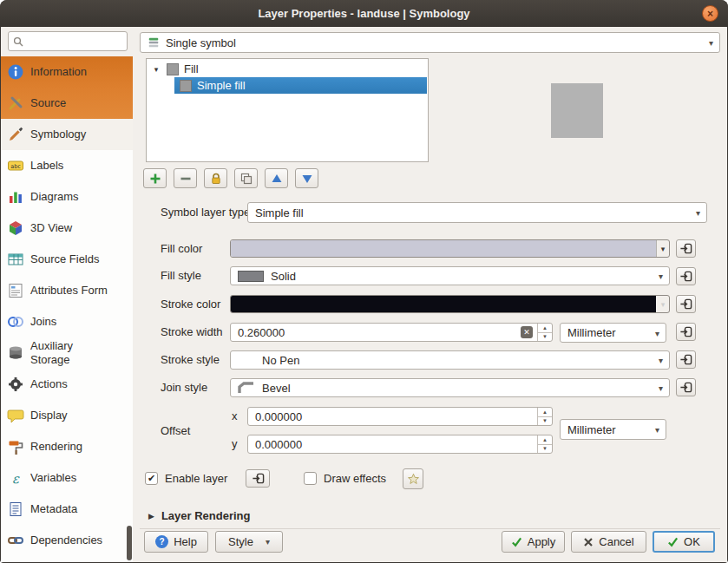 The height and width of the screenshot is (563, 728). I want to click on fill-style-label: Fill style, so click(180, 276).